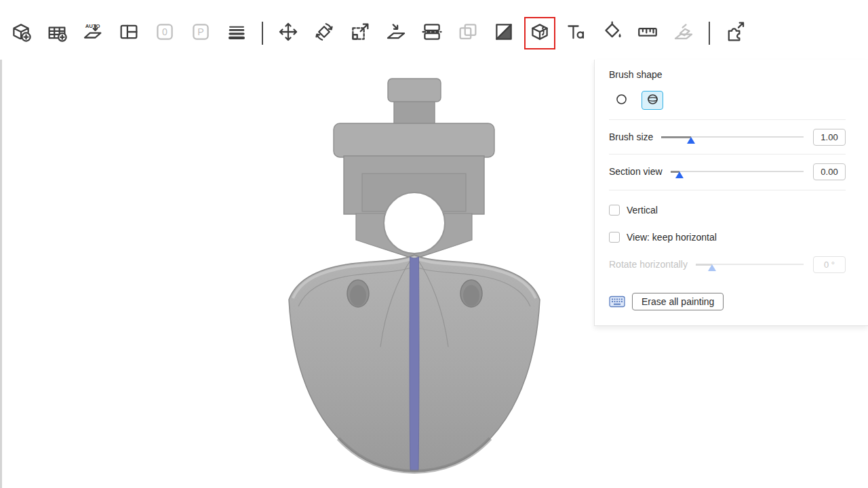 Image resolution: width=868 pixels, height=488 pixels. What do you see at coordinates (358, 296) in the screenshot?
I see `benchy-porthole-left-inner` at bounding box center [358, 296].